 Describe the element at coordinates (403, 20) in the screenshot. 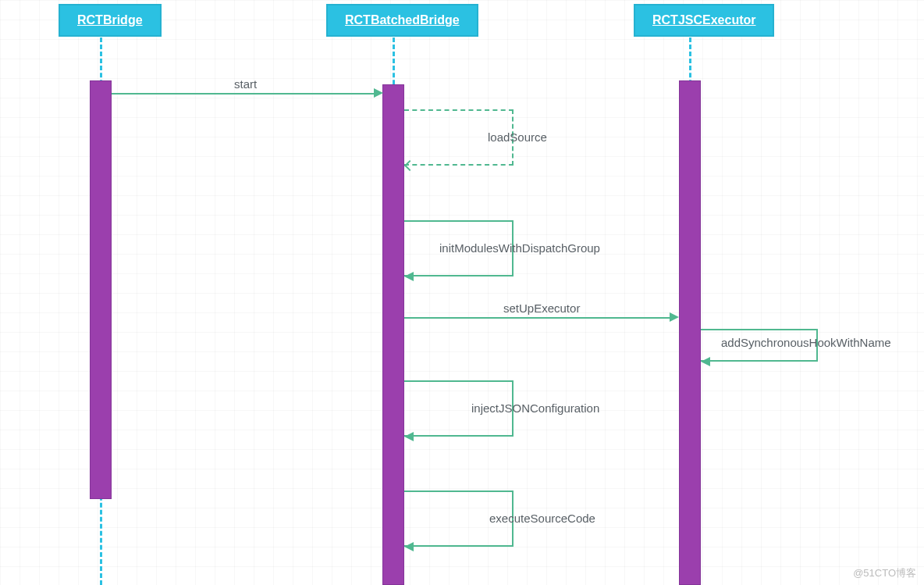

I see `participant-rctbatchedbridge: RCTBatchedBridge` at that location.